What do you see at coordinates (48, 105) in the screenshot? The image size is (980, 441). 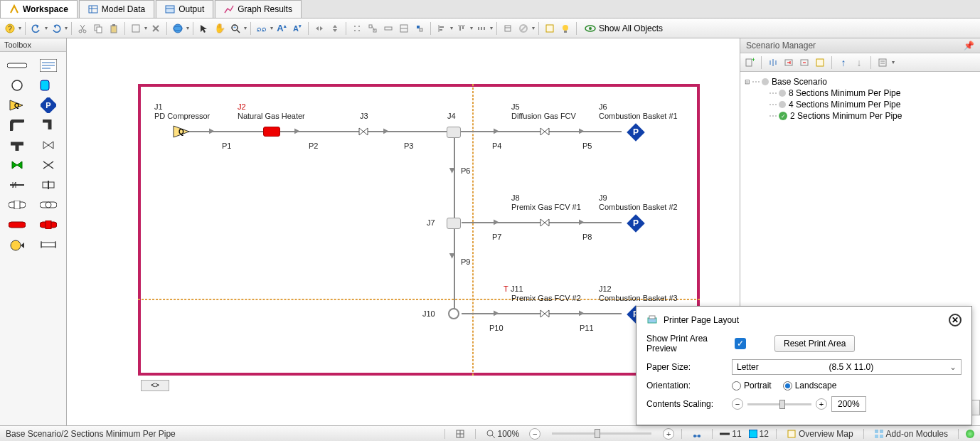 I see `toolbox-pressure-icon: P` at bounding box center [48, 105].